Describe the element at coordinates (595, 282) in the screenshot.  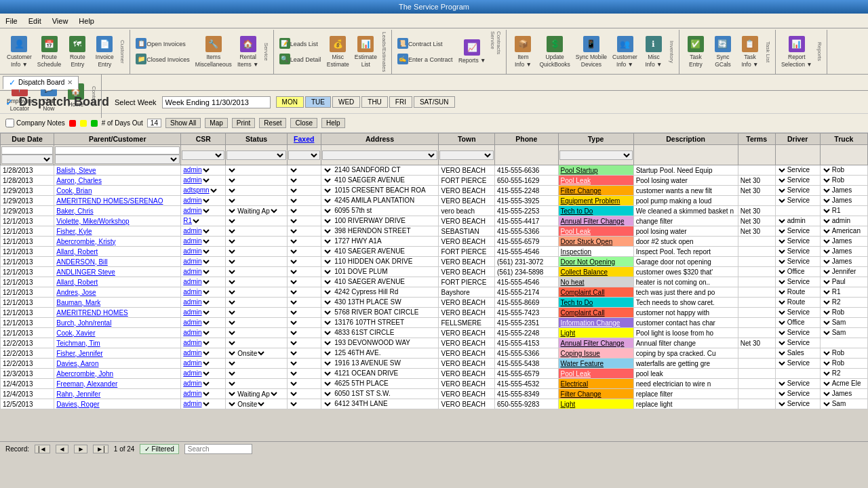
I see `cell-type-11: No heat` at that location.